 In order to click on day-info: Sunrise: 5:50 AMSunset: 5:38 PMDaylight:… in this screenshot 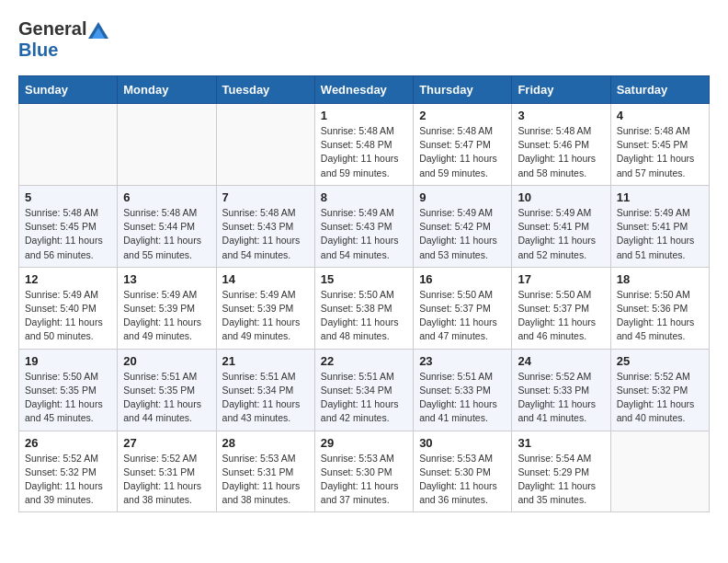, I will do `click(364, 316)`.